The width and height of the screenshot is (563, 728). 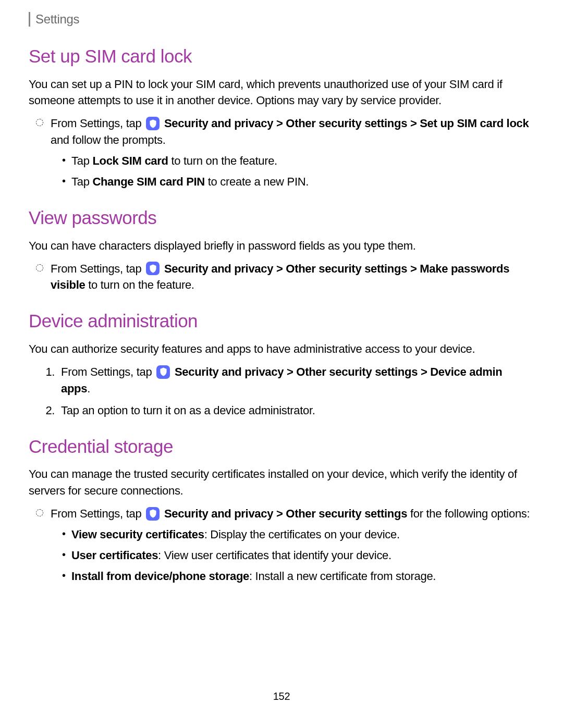 I want to click on sub-suffix: to create a new PIN., so click(x=256, y=181).